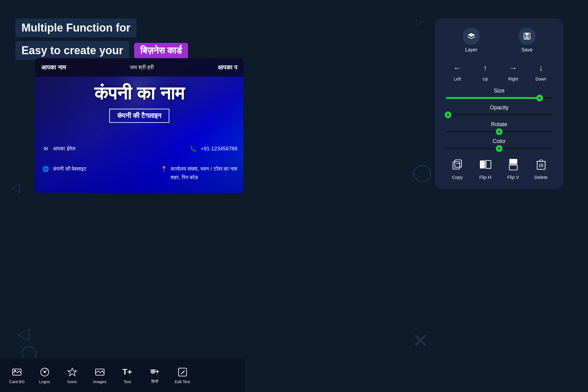  Describe the element at coordinates (499, 108) in the screenshot. I see `opacity-label: Opacity` at that location.